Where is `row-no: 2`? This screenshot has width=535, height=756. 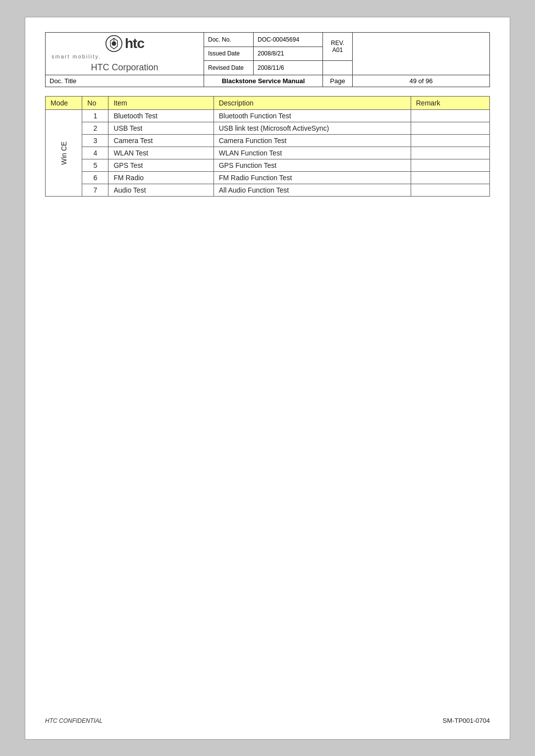
row-no: 2 is located at coordinates (95, 129).